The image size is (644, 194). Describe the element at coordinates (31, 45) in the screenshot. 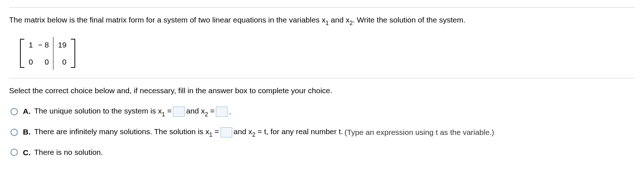

I see `matrix-cell: 1` at that location.